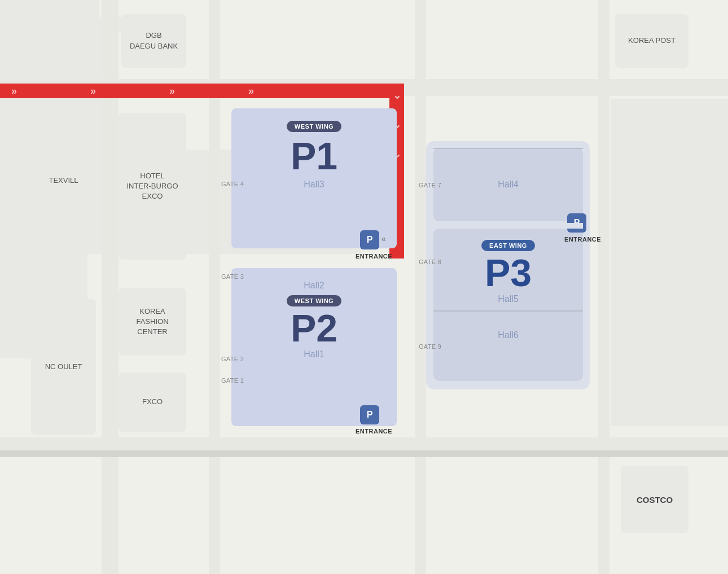  What do you see at coordinates (655, 499) in the screenshot?
I see `building-costco: COSTCO` at bounding box center [655, 499].